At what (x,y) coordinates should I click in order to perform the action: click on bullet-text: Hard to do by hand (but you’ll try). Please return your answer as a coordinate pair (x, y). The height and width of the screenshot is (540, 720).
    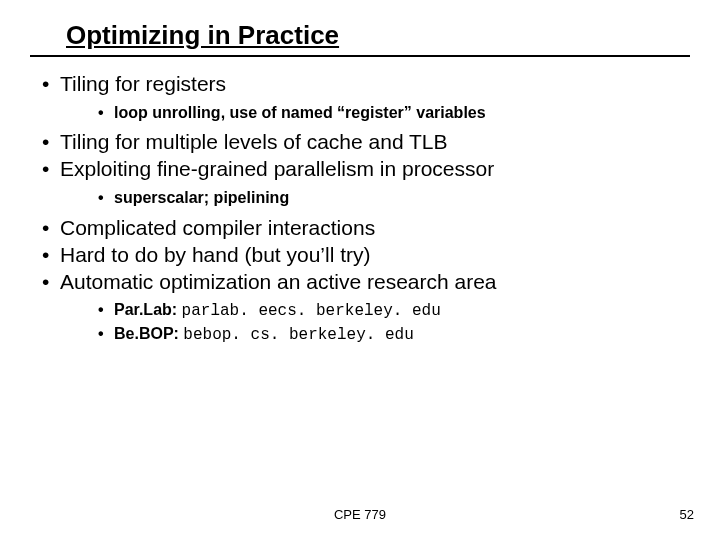
    Looking at the image, I should click on (216, 254).